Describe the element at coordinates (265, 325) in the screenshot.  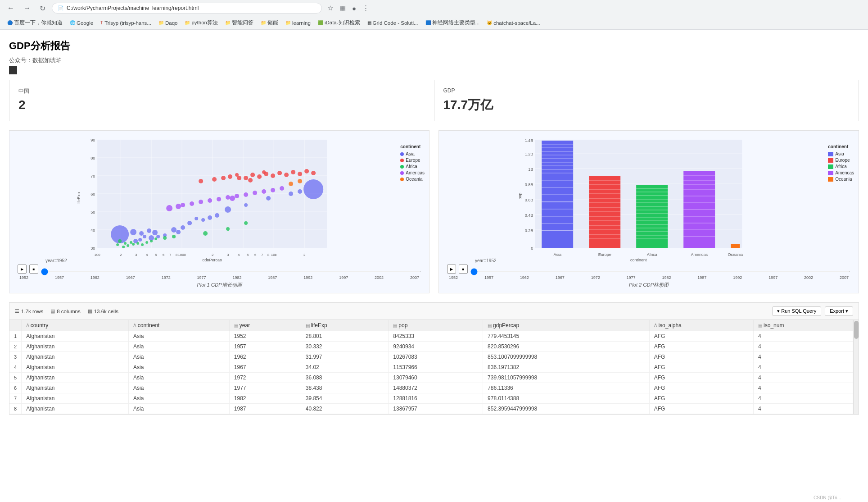
I see `col-year: ▤year` at that location.